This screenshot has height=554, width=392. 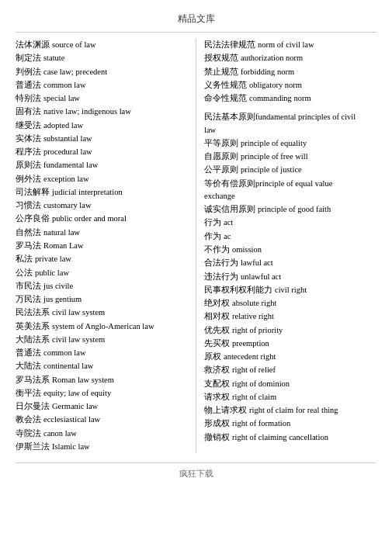 What do you see at coordinates (102, 85) in the screenshot?
I see `list-item: 普通法common law` at bounding box center [102, 85].